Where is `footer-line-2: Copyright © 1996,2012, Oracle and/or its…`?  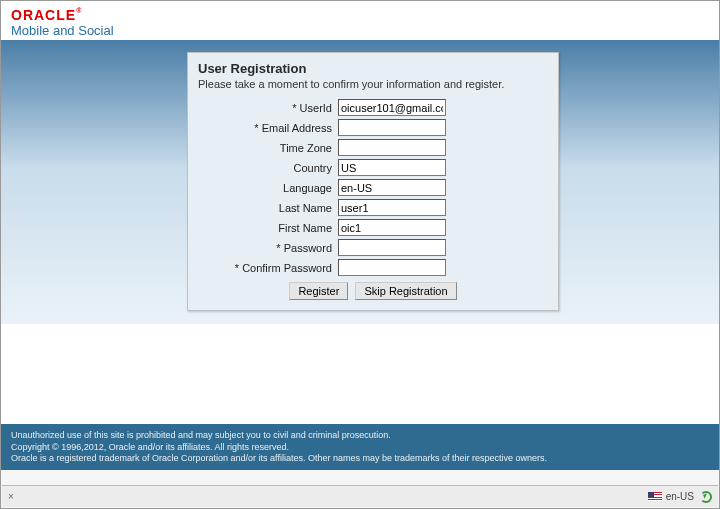 footer-line-2: Copyright © 1996,2012, Oracle and/or its… is located at coordinates (360, 448).